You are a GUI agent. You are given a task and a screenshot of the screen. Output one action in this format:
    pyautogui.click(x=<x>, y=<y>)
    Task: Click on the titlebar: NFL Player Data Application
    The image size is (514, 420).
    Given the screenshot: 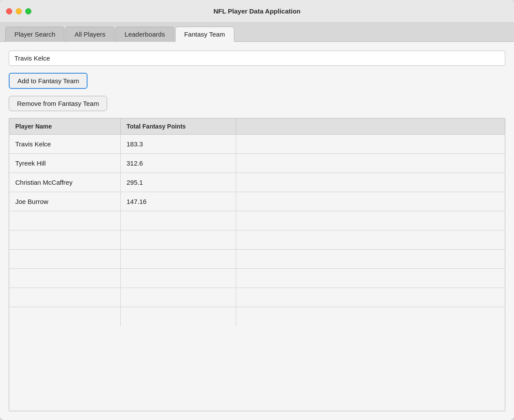 What is the action you would take?
    pyautogui.click(x=257, y=11)
    